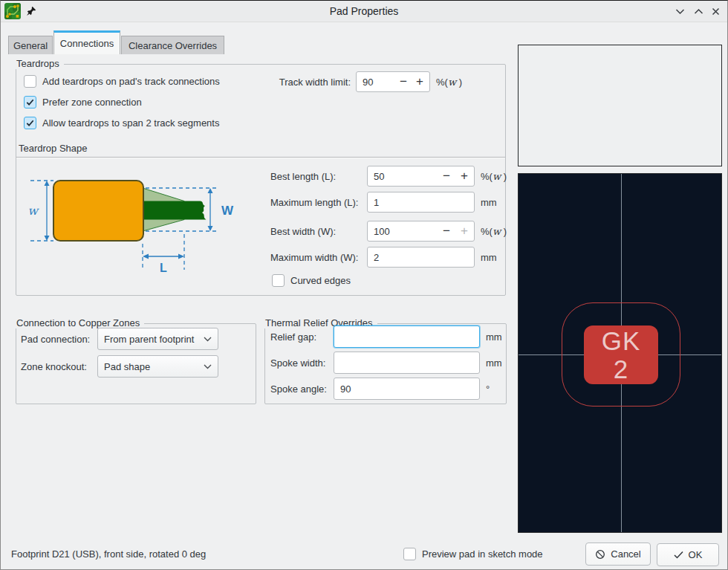  Describe the element at coordinates (30, 123) in the screenshot. I see `allow-span-checkbox` at that location.